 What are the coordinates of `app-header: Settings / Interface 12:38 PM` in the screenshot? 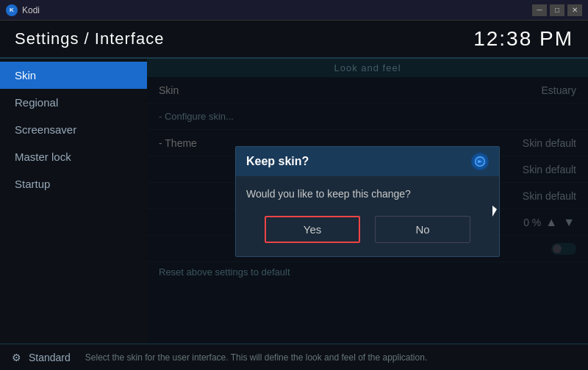 It's located at (294, 40).